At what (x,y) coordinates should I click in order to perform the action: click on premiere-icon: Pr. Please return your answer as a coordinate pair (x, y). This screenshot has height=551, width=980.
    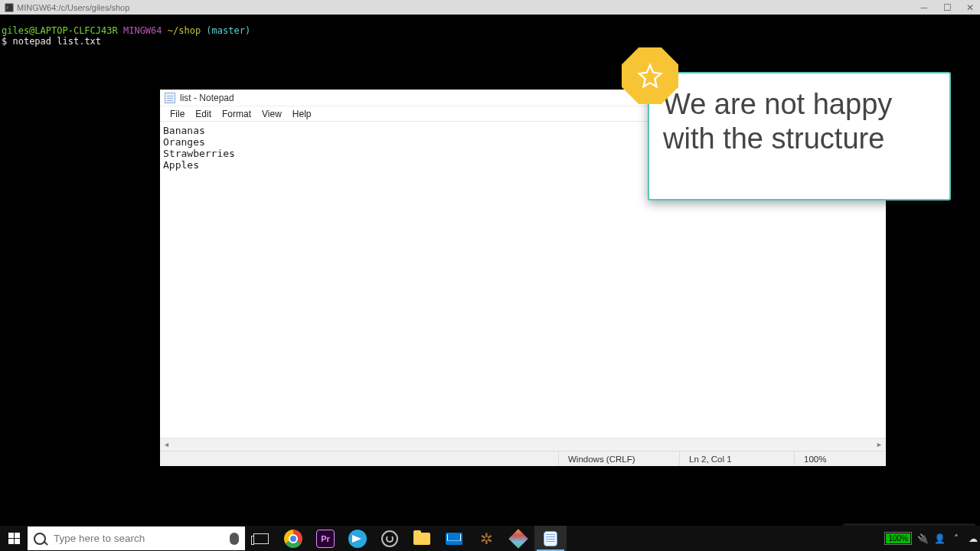
    Looking at the image, I should click on (325, 539).